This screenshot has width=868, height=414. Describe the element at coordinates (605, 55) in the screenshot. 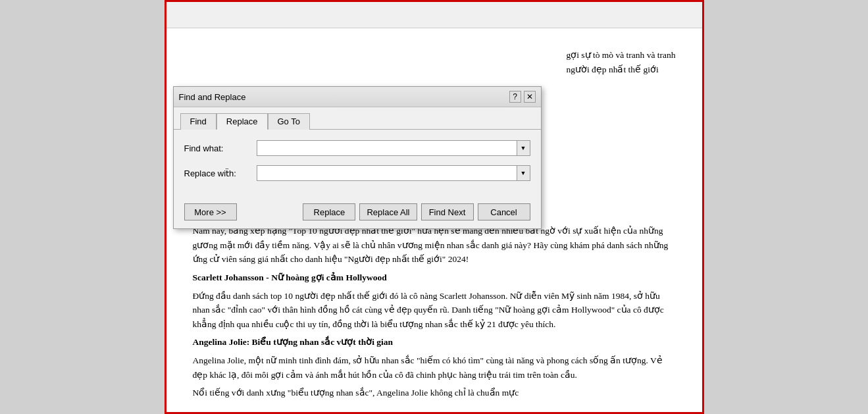

I see `partial-text-1: gợi sự tò mò và tranh` at that location.